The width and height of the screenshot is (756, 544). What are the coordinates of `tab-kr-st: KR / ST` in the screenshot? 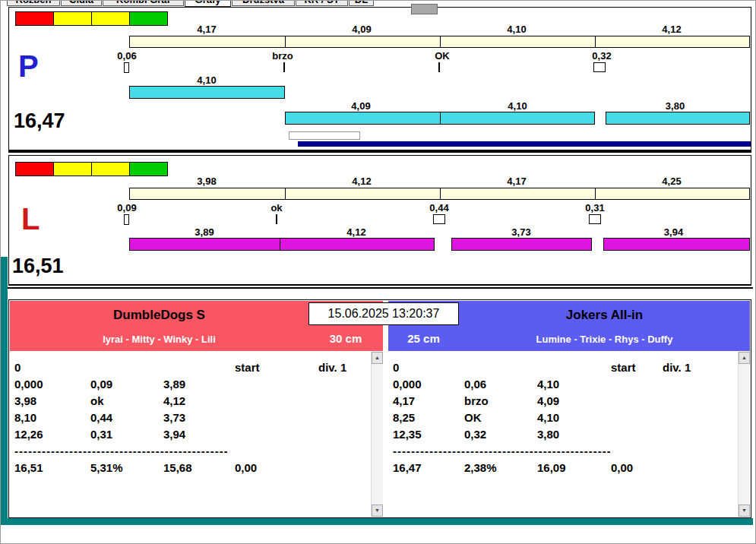 It's located at (322, 3).